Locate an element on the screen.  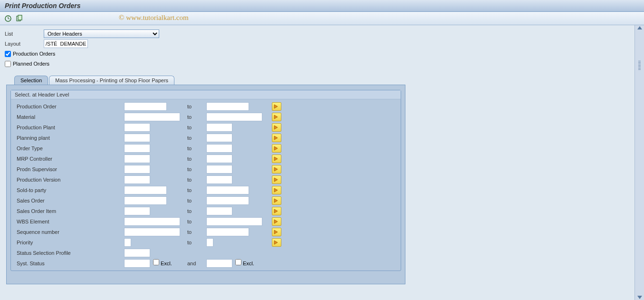
to-label: and is located at coordinates (197, 263).